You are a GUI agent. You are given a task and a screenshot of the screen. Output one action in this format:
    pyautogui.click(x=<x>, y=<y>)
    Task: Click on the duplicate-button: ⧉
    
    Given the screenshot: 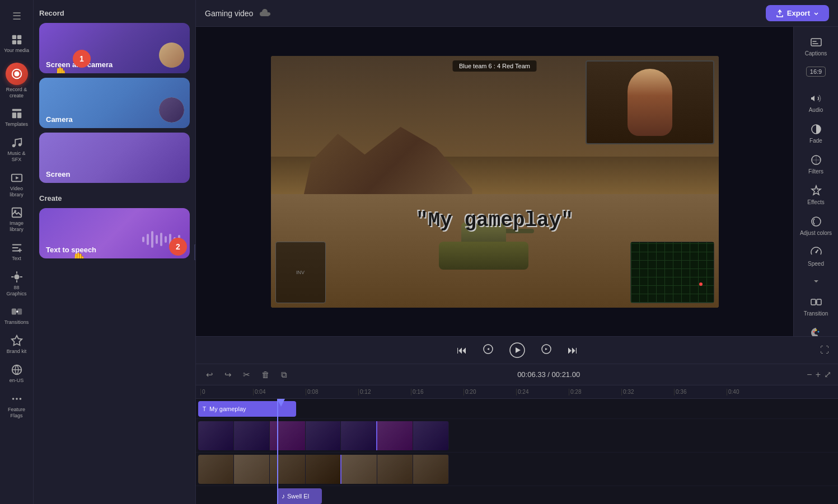 What is the action you would take?
    pyautogui.click(x=284, y=375)
    